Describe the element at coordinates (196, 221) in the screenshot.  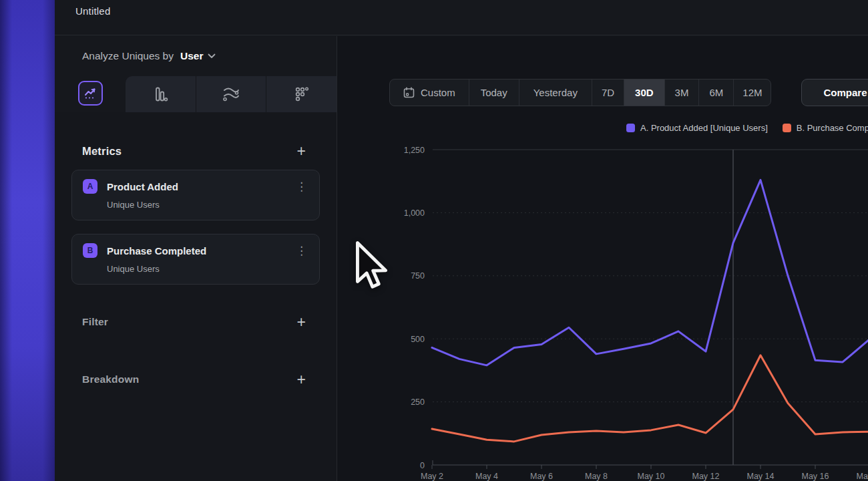
I see `metric-cards: A Product Added ⋮ Unique Users B Purchas…` at that location.